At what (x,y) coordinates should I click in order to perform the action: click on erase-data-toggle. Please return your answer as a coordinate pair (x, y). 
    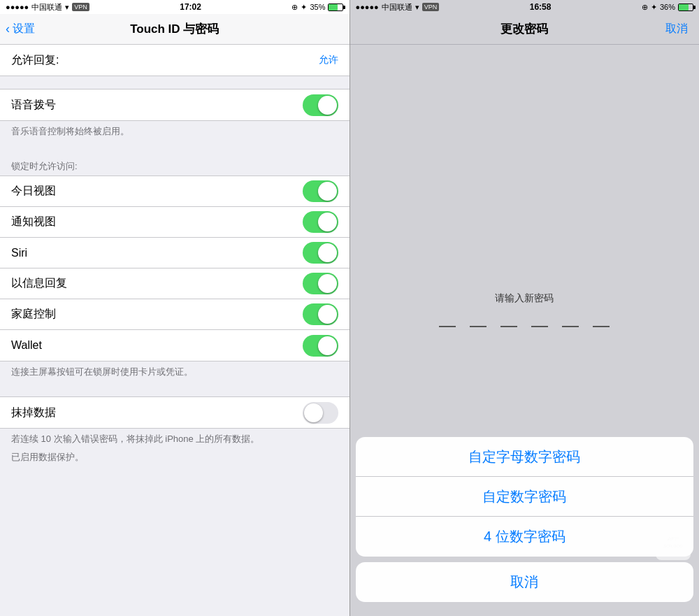
    Looking at the image, I should click on (320, 413).